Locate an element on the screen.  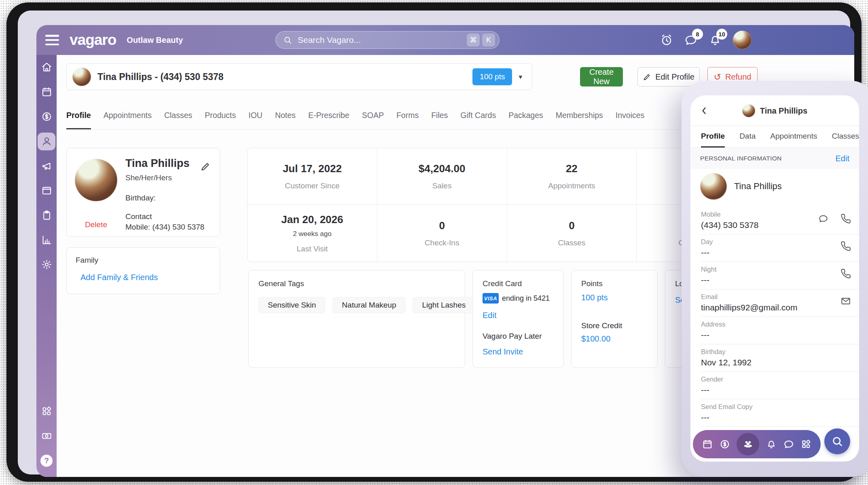
delete-customer-link: Delete is located at coordinates (96, 225).